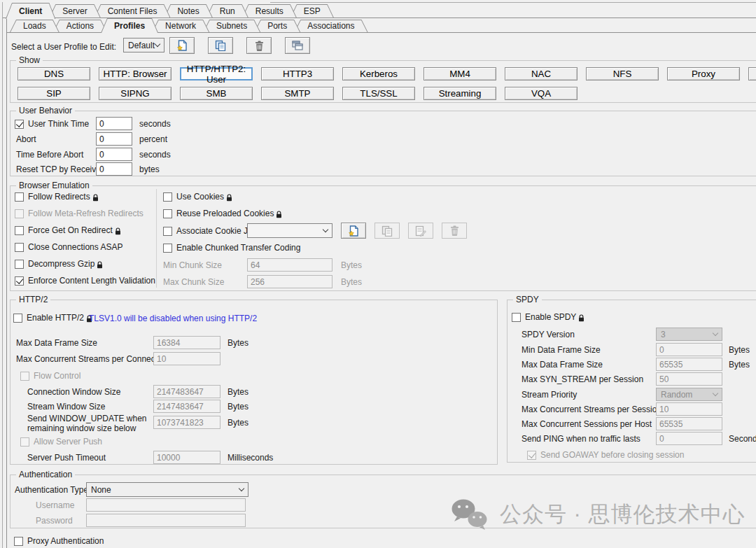 This screenshot has width=756, height=548. Describe the element at coordinates (354, 231) in the screenshot. I see `new-cookie-jar-button` at that location.